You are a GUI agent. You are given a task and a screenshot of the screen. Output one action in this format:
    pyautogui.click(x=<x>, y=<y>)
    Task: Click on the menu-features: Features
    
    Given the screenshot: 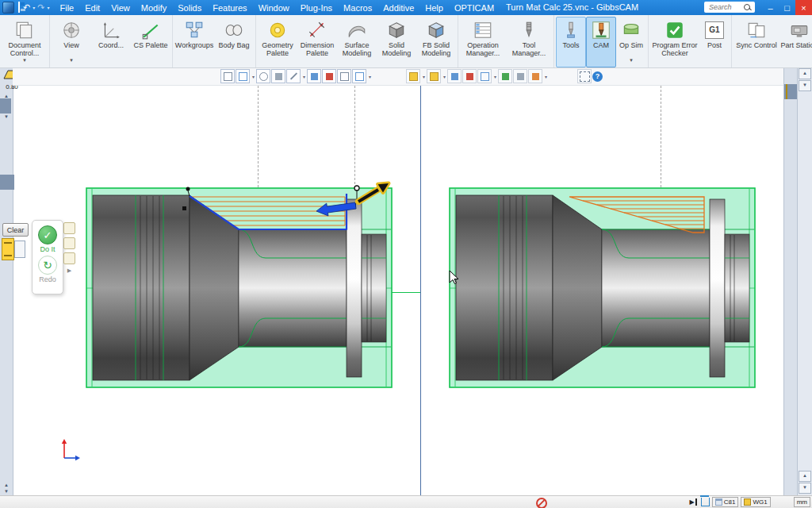 What is the action you would take?
    pyautogui.click(x=230, y=8)
    